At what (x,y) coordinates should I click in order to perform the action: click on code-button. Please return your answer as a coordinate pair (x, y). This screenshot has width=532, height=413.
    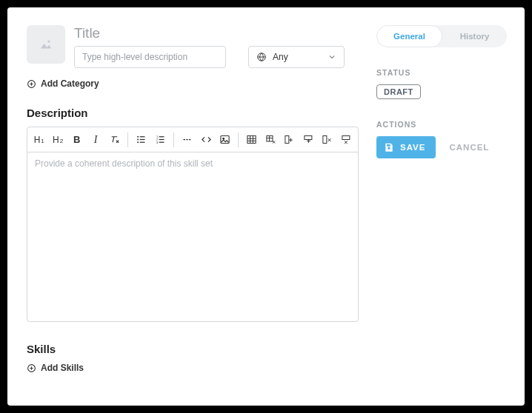
    Looking at the image, I should click on (206, 140).